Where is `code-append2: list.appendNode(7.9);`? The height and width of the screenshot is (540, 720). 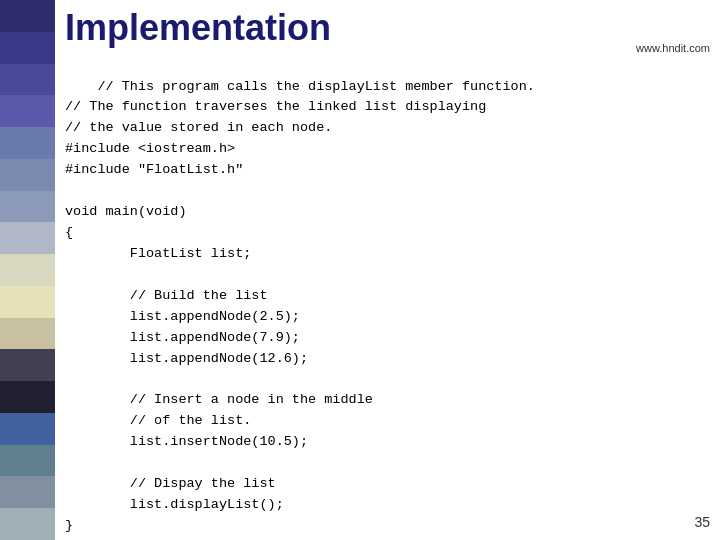 code-append2: list.appendNode(7.9); is located at coordinates (182, 338).